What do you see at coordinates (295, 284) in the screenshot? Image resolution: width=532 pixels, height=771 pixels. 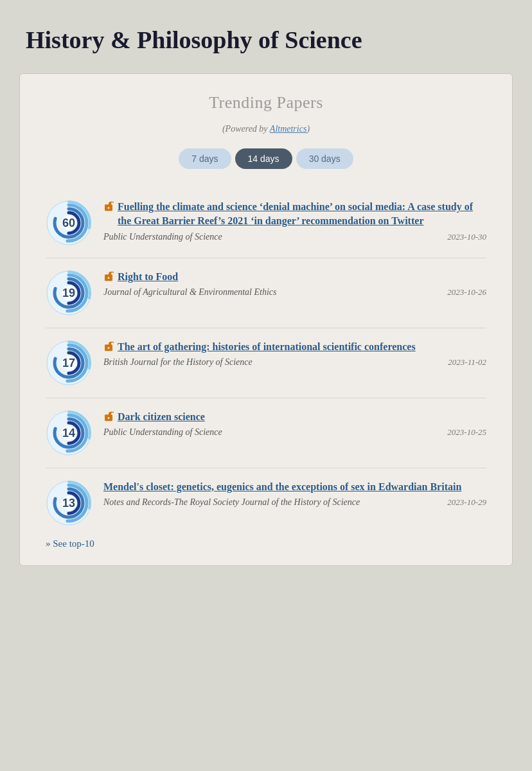 I see `paper-content: Right to FoodJournal of Agricultural & E…` at bounding box center [295, 284].